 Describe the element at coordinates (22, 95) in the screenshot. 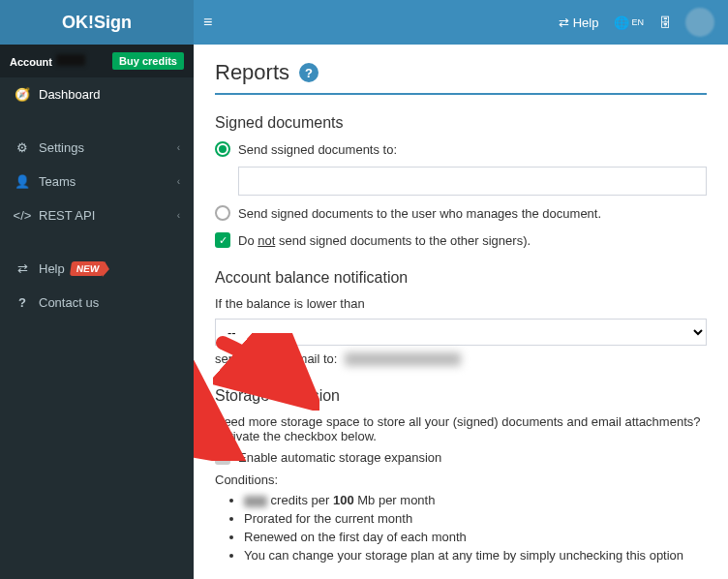

I see `dashboard-icon: 🧭` at that location.